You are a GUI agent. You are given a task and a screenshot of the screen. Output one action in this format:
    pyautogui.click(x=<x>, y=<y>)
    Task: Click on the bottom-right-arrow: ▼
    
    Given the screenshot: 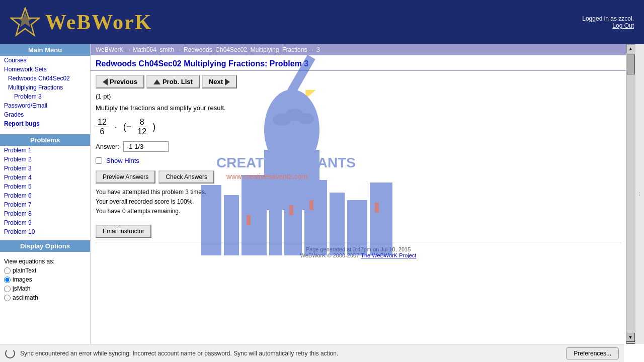 What is the action you would take?
    pyautogui.click(x=630, y=337)
    